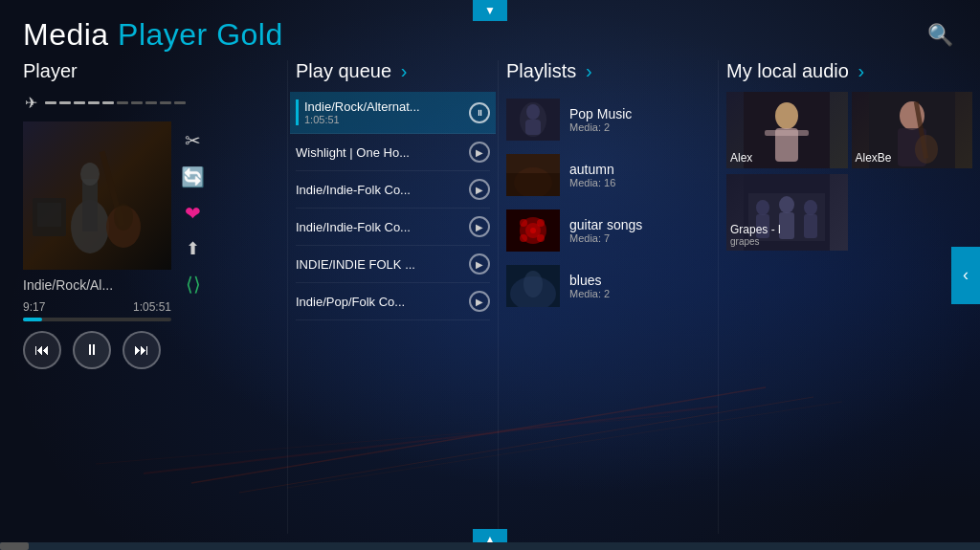 The height and width of the screenshot is (550, 980). I want to click on share-button: ⟨⟩, so click(193, 284).